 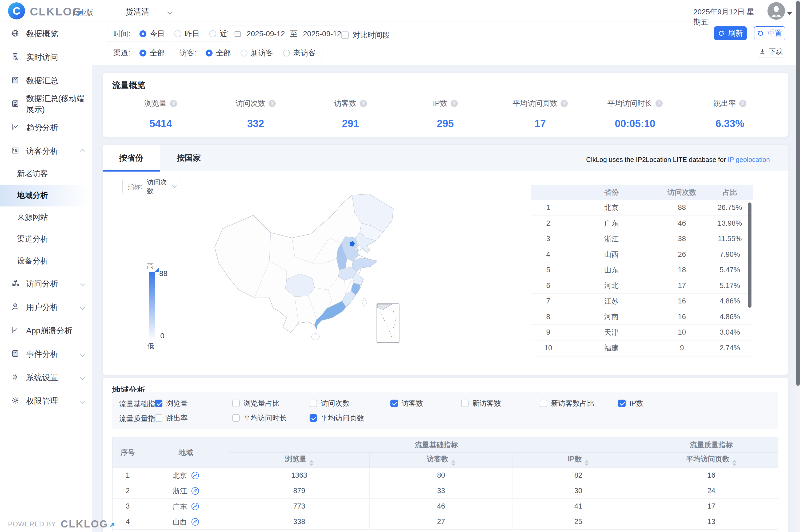 I want to click on sub-header-1: 访客数, so click(x=441, y=460).